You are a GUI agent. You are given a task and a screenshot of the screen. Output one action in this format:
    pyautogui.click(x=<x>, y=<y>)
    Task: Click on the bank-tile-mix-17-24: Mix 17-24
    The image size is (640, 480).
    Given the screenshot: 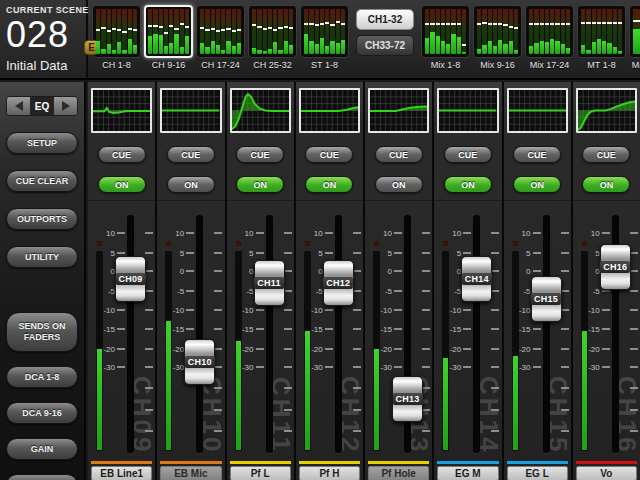 What is the action you would take?
    pyautogui.click(x=550, y=38)
    